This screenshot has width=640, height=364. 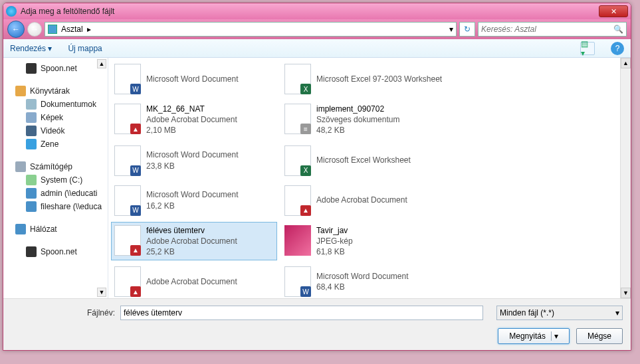 I want to click on close-button: ✕, so click(x=613, y=11).